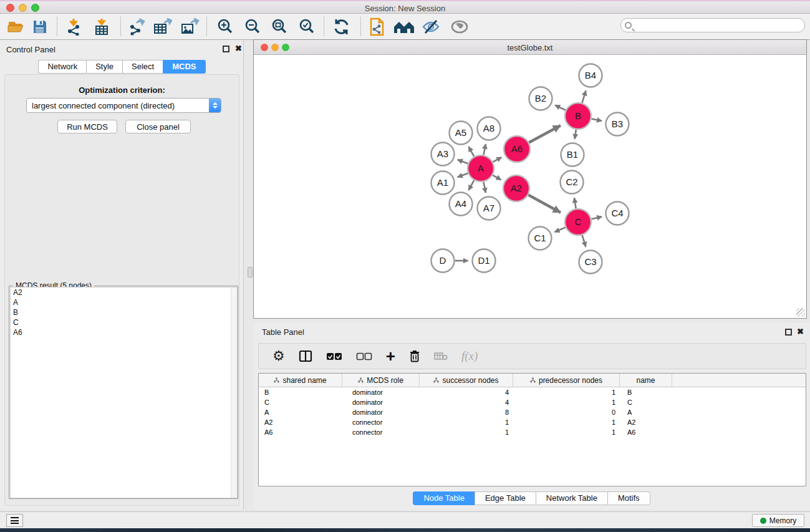 The height and width of the screenshot is (532, 810). I want to click on edge-A-A6, so click(497, 160).